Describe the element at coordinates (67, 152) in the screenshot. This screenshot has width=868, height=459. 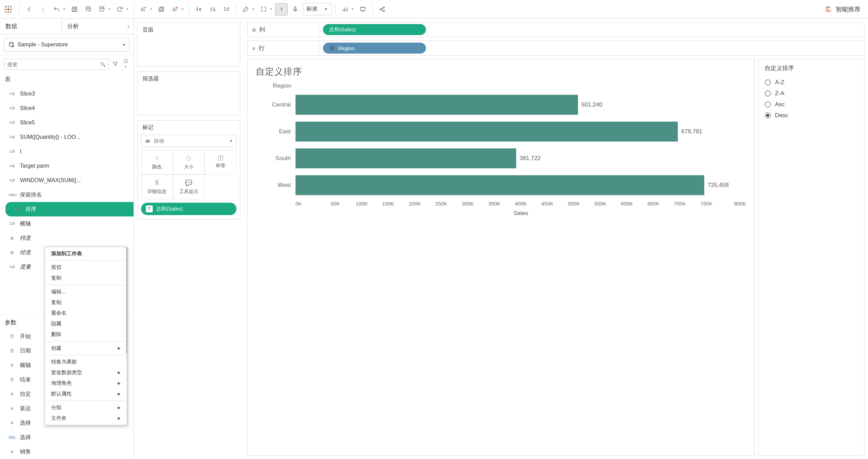
I see `field-item: =#t` at that location.